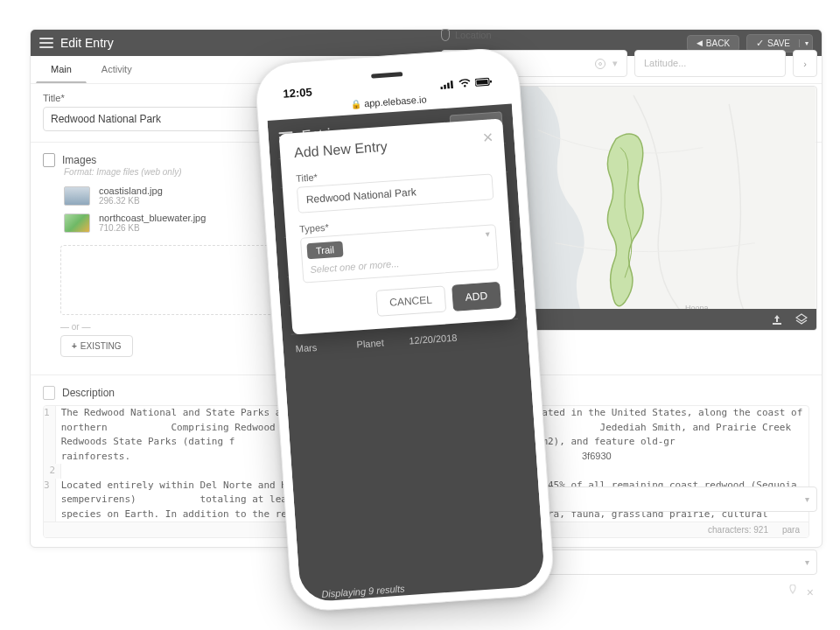 The image size is (840, 630). What do you see at coordinates (49, 393) in the screenshot?
I see `description-icon` at bounding box center [49, 393].